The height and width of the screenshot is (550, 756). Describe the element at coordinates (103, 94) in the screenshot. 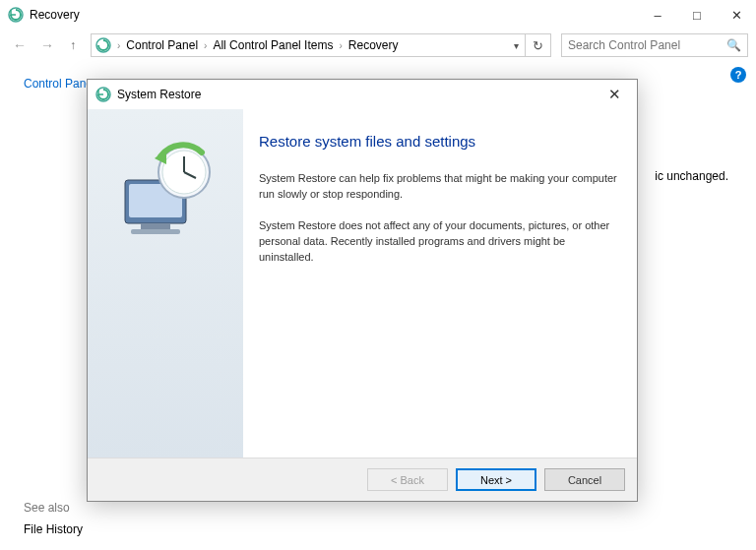

I see `system-restore-icon` at that location.